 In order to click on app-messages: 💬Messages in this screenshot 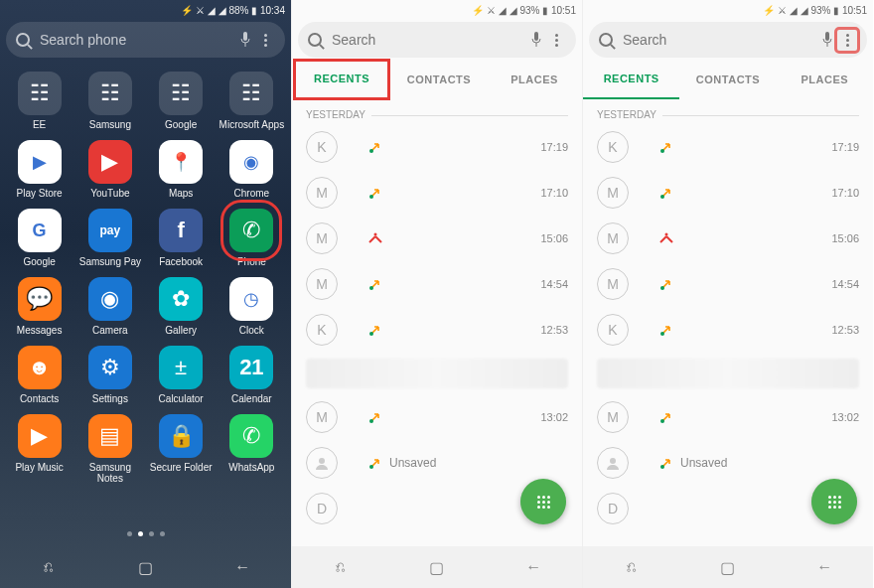, I will do `click(40, 306)`.